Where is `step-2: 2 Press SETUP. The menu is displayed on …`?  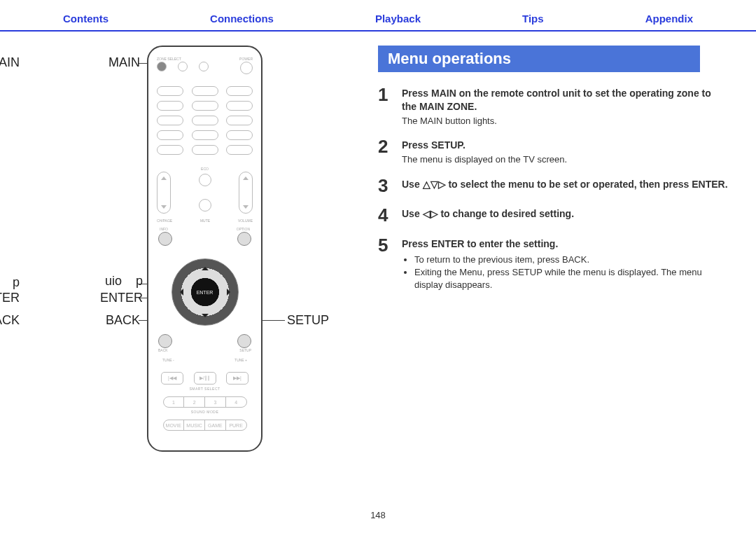
step-2: 2 Press SETUP. The menu is displayed on … is located at coordinates (553, 151).